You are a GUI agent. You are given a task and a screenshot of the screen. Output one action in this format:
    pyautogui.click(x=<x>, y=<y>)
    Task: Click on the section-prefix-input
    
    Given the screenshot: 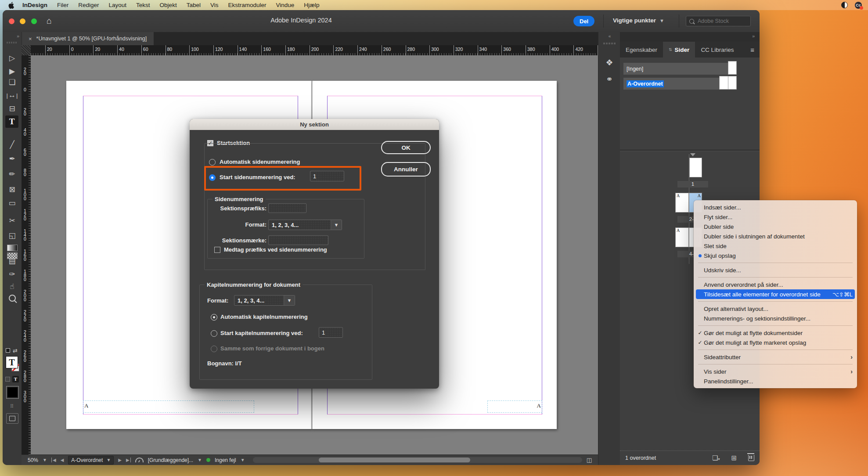 What is the action you would take?
    pyautogui.click(x=287, y=208)
    